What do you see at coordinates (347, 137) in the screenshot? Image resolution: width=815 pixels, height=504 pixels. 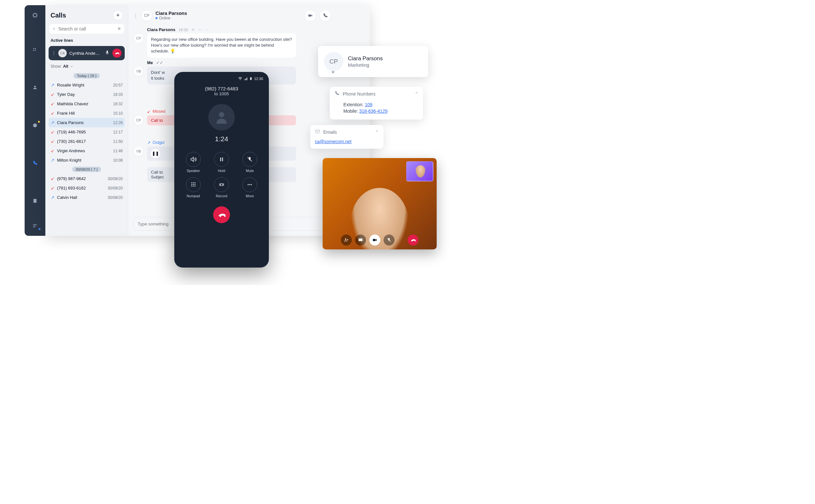 I see `emails-panel: Emails ⌃ ca@somecom.net` at bounding box center [347, 137].